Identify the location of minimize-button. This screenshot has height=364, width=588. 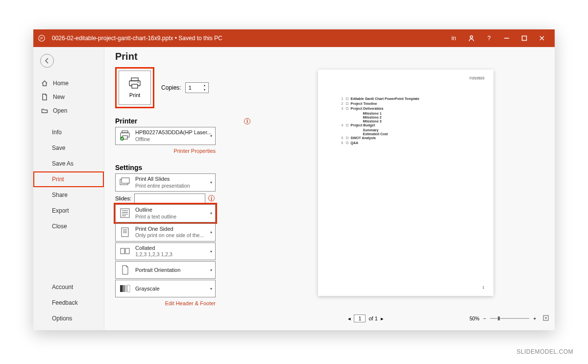
(507, 38).